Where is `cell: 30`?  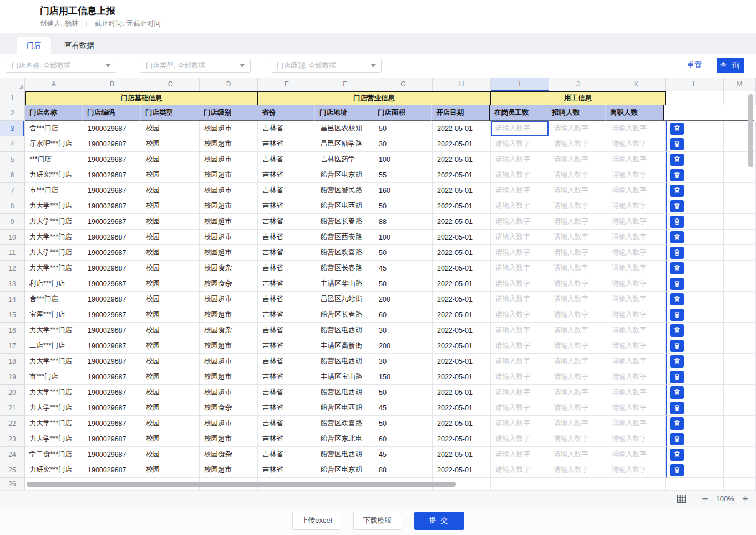 cell: 30 is located at coordinates (404, 144).